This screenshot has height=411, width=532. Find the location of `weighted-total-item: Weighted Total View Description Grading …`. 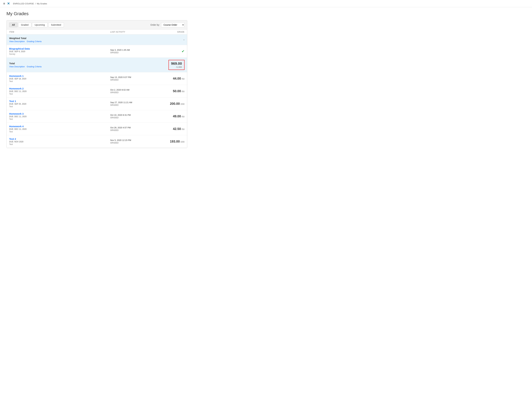

weighted-total-item: Weighted Total View Description Grading … is located at coordinates (60, 40).